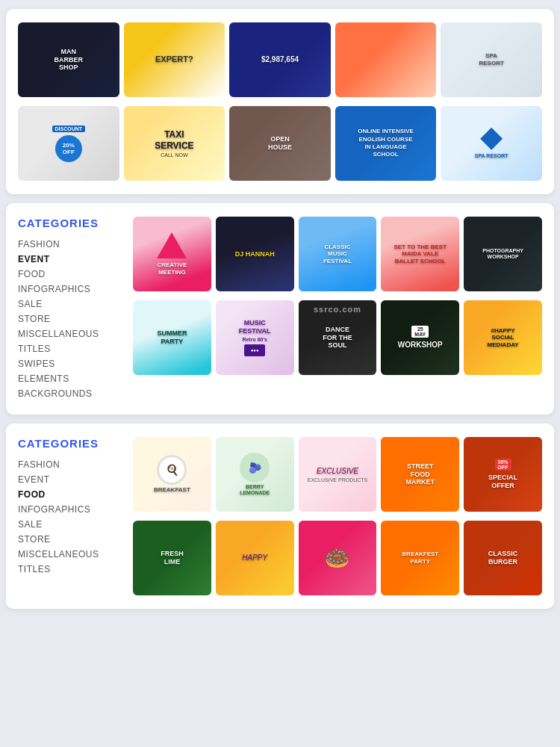 The image size is (560, 747). What do you see at coordinates (70, 524) in the screenshot?
I see `sidebar-item-sale-food: SALE` at bounding box center [70, 524].